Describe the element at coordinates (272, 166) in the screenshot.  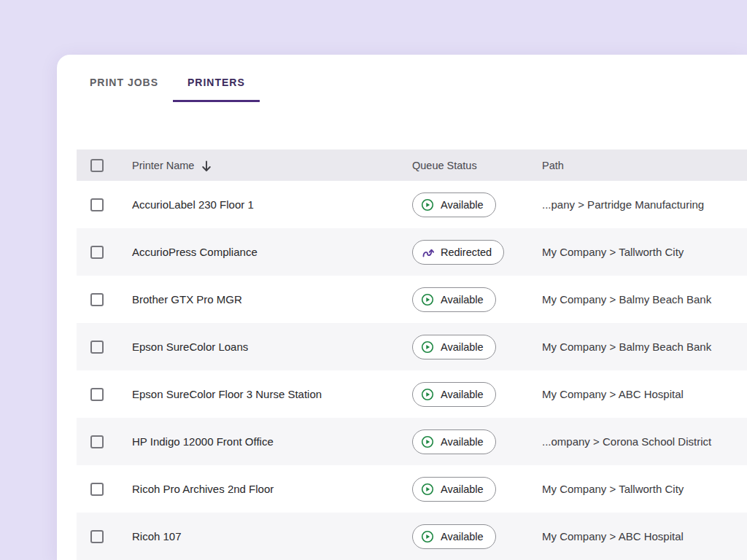
I see `column-header-printer-name: Printer Name` at that location.